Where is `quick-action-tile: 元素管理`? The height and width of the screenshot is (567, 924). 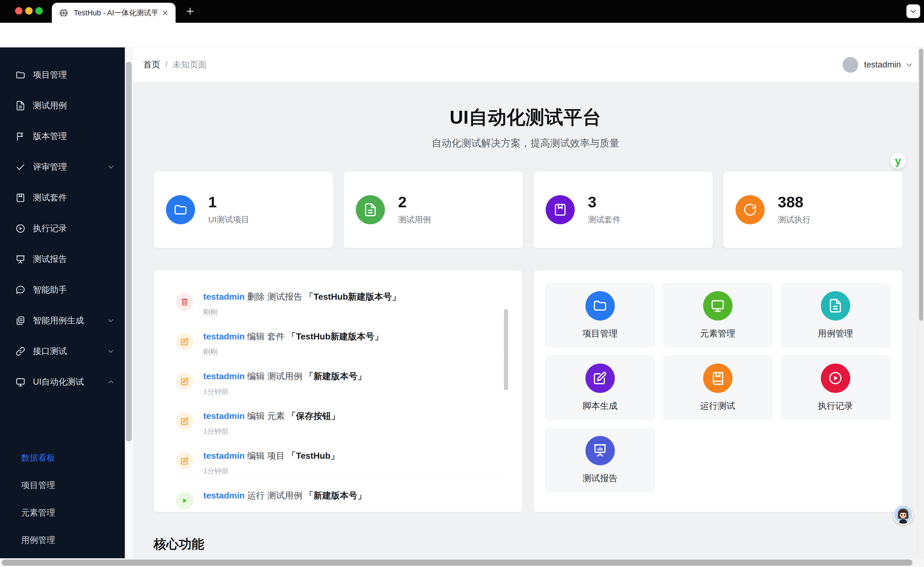
quick-action-tile: 元素管理 is located at coordinates (718, 315).